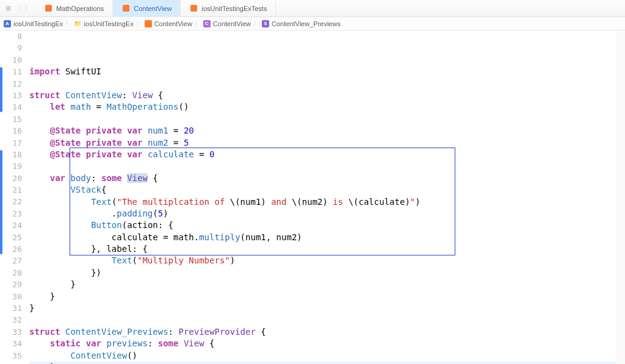 This screenshot has width=625, height=364. Describe the element at coordinates (12, 213) in the screenshot. I see `line-number: 23` at that location.